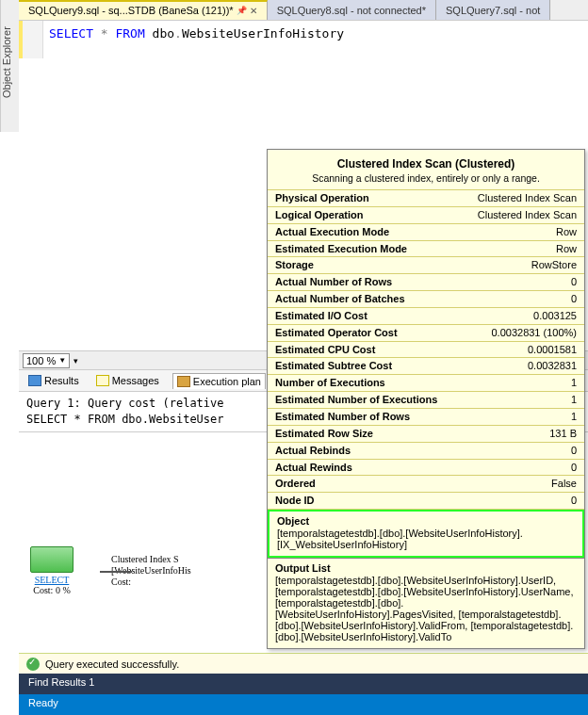  What do you see at coordinates (52, 560) in the screenshot?
I see `select-operator-icon` at bounding box center [52, 560].